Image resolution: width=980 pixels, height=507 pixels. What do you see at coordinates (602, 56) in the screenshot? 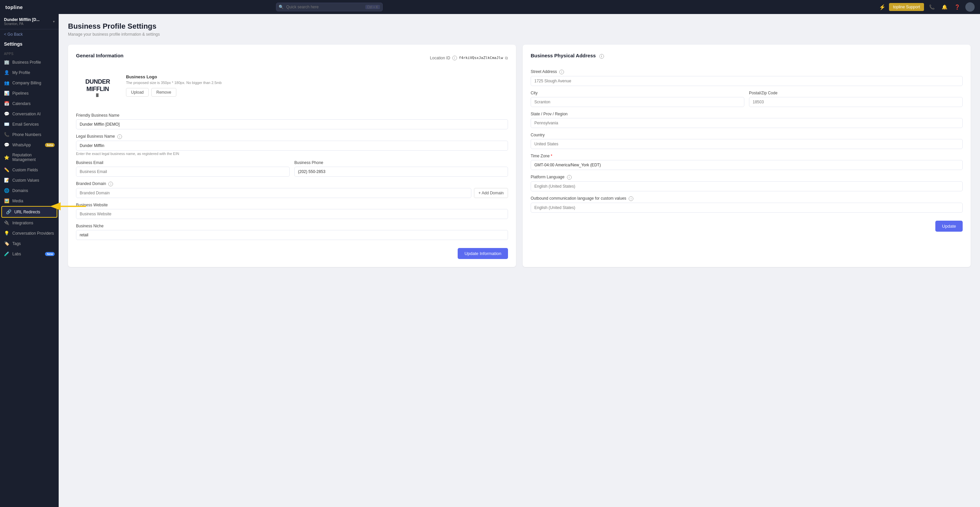
I see `address-info-icon: i` at bounding box center [602, 56].